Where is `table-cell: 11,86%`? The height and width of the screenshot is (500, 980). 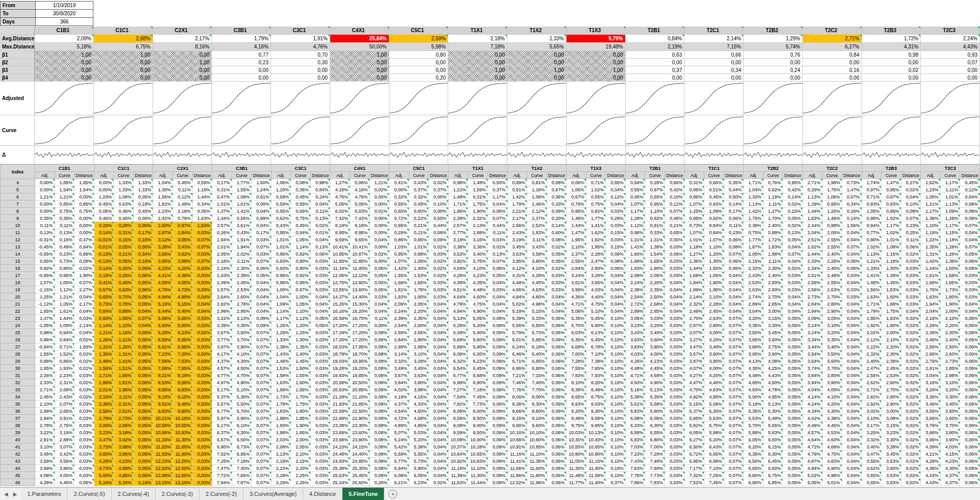 table-cell: 11,86% is located at coordinates (518, 476).